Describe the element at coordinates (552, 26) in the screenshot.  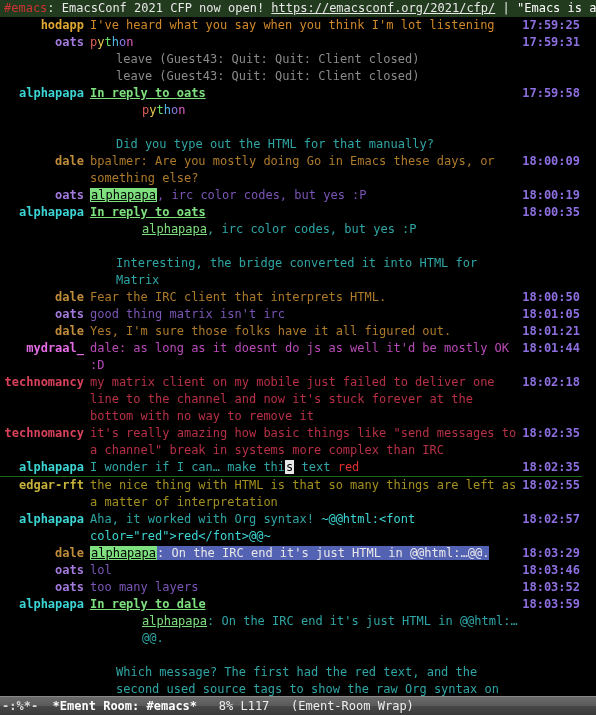
I see `timestamp: 17:59:25` at that location.